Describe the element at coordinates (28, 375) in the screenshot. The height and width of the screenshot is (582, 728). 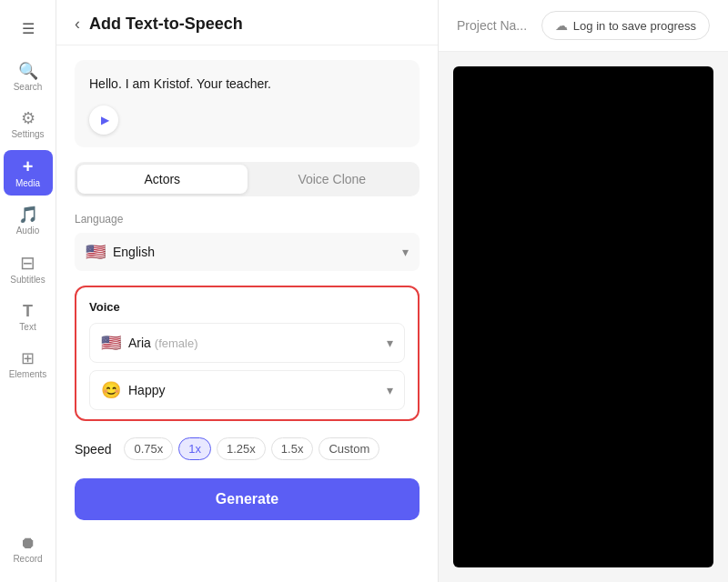
I see `sidebar-item-label: Elements` at that location.